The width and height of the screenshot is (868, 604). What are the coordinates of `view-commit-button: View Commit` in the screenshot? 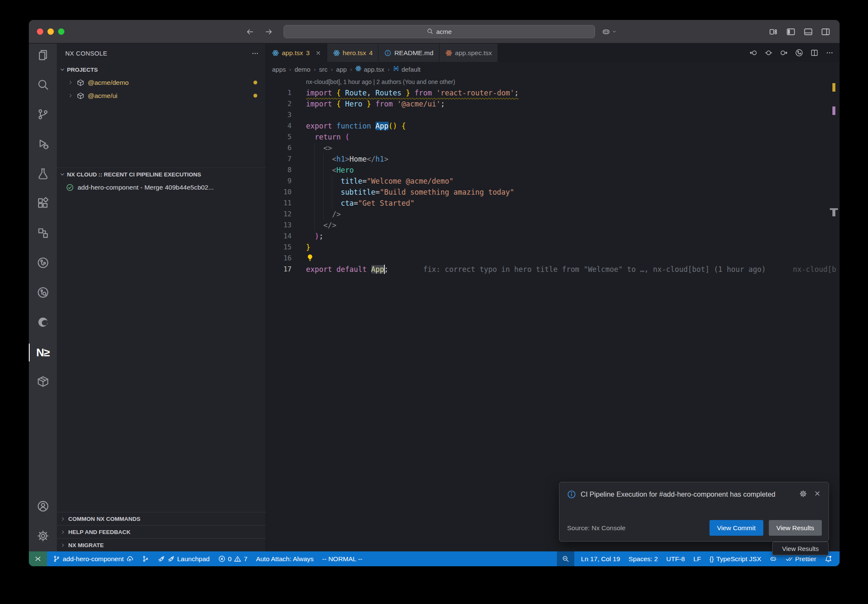 It's located at (737, 528).